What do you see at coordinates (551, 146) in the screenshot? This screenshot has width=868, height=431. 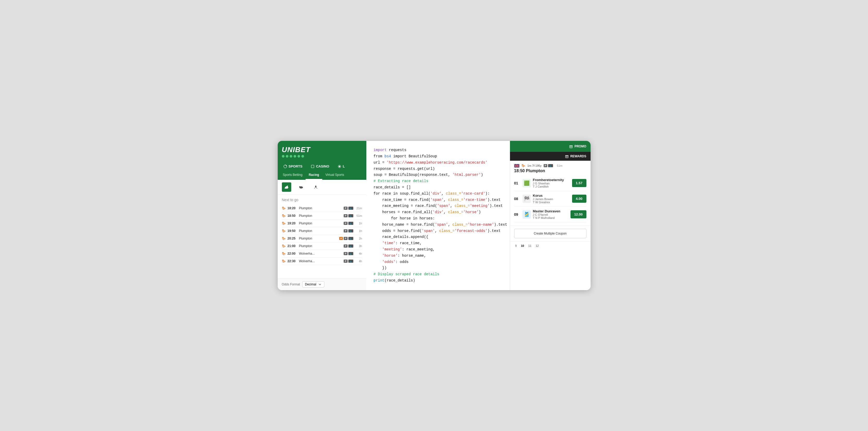 I see `right-header: PROMO` at bounding box center [551, 146].